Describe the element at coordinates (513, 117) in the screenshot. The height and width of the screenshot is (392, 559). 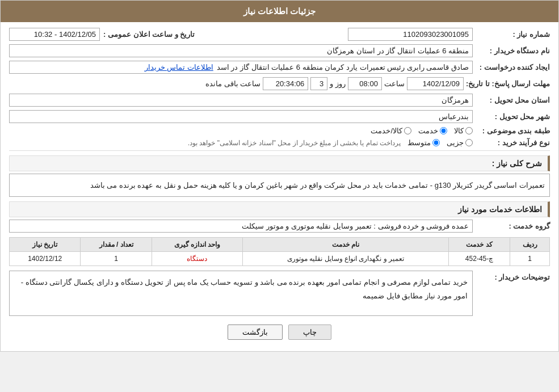
I see `city-label: شهر محل تحویل :` at that location.